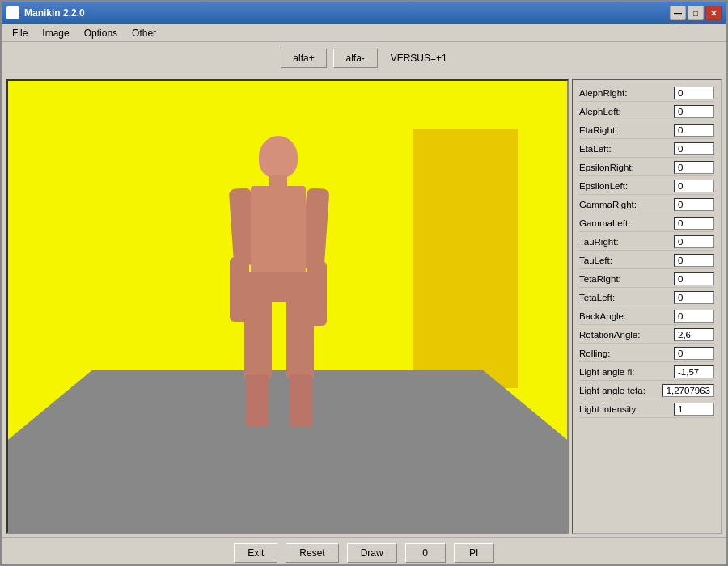  Describe the element at coordinates (13, 13) in the screenshot. I see `app-icon: M` at that location.